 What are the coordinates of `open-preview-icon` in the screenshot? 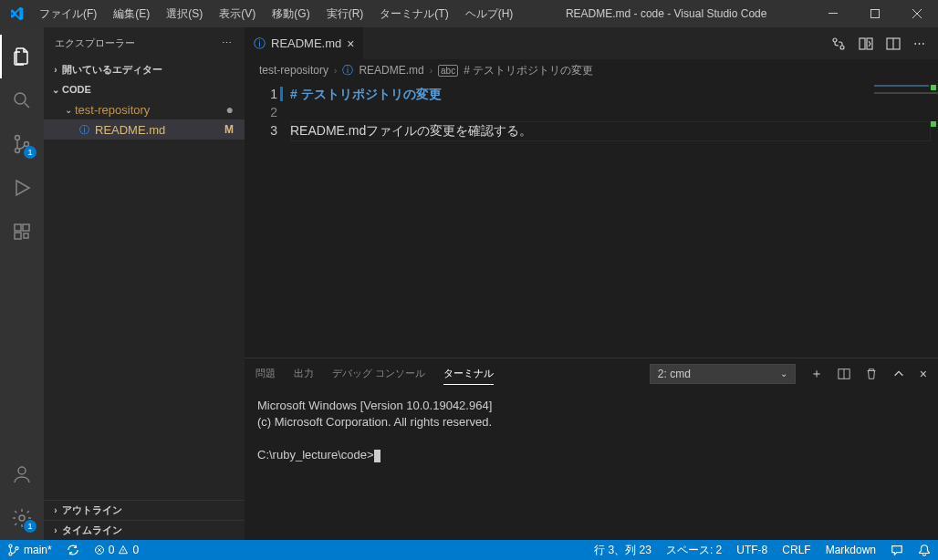 It's located at (866, 44).